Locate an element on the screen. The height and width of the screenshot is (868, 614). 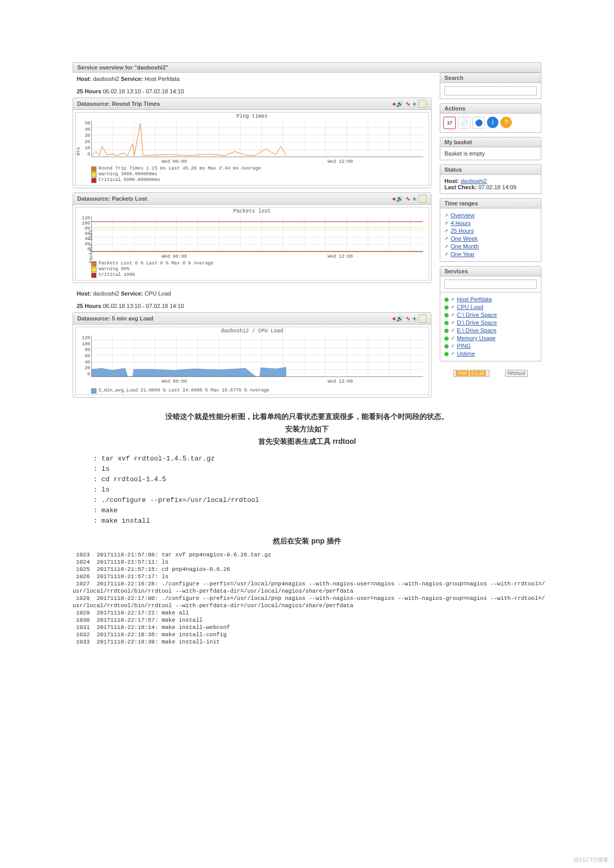
info-icon: i is located at coordinates (493, 122).